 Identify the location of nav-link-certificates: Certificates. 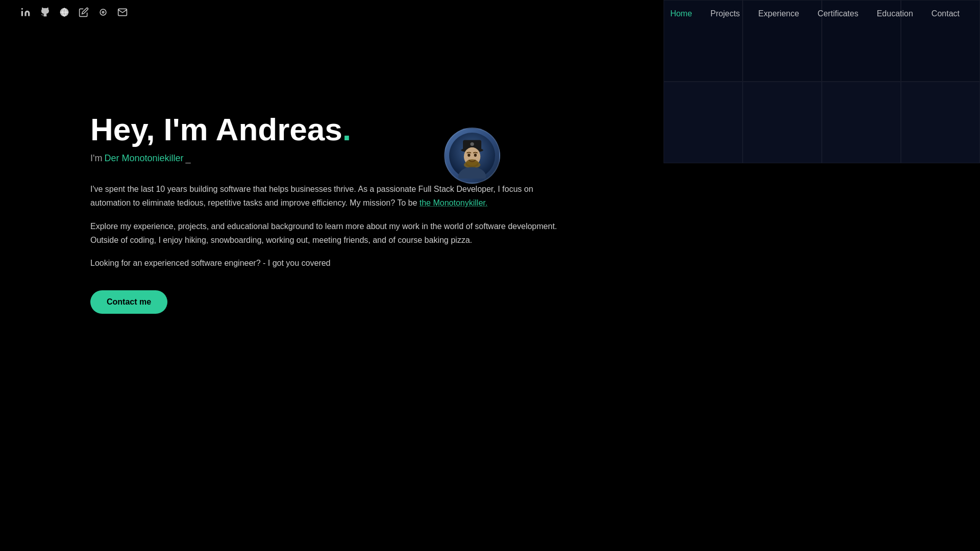
(838, 13).